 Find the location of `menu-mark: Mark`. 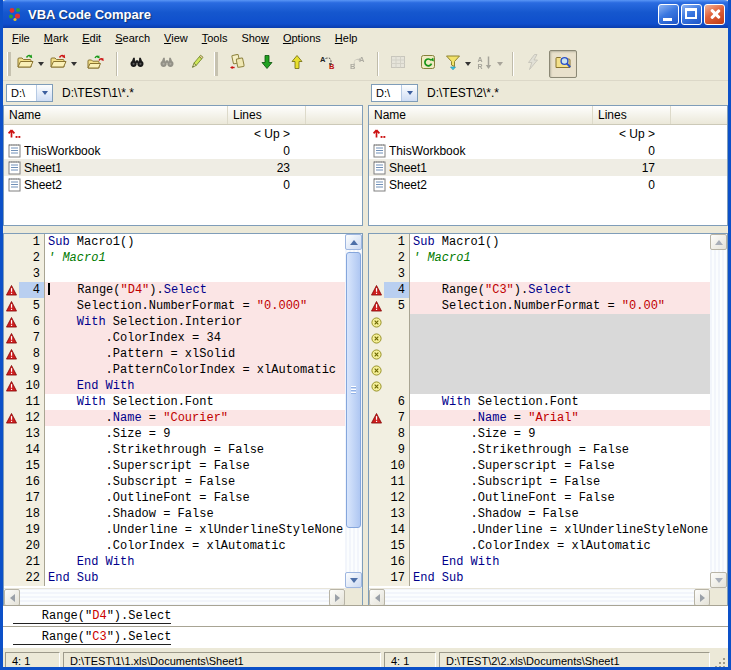

menu-mark: Mark is located at coordinates (56, 38).